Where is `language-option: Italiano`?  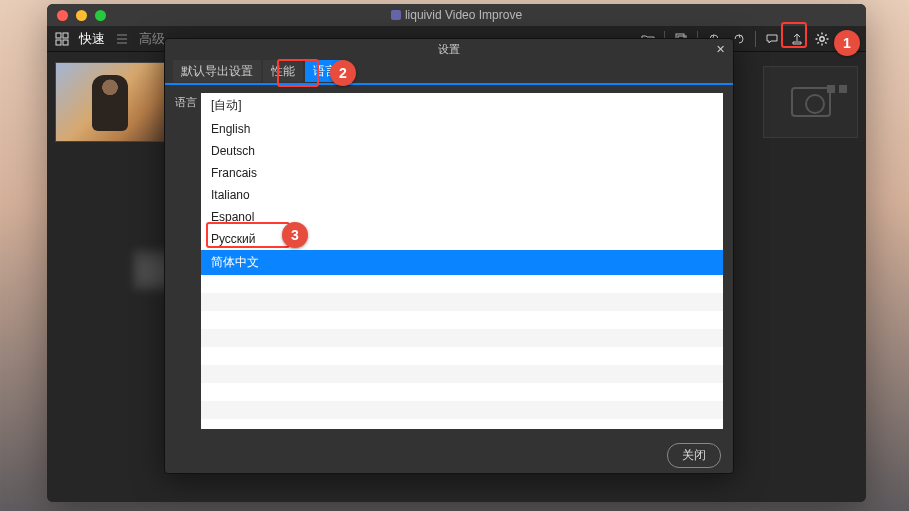
language-option: Italiano is located at coordinates (462, 195).